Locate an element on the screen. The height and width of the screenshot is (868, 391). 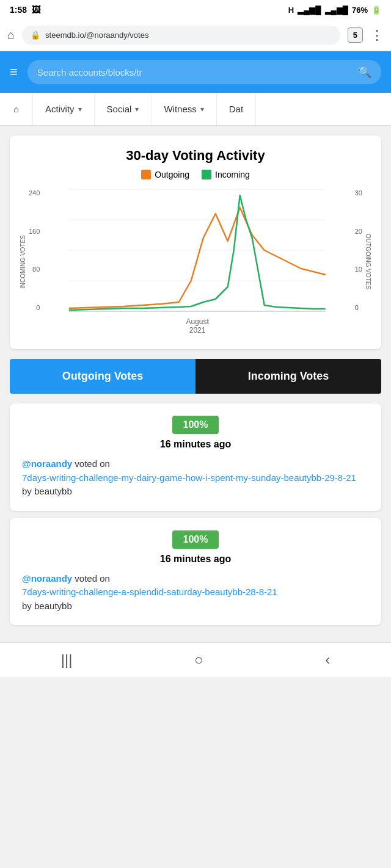
chart-legend: Outgoing Incoming is located at coordinates (196, 175).